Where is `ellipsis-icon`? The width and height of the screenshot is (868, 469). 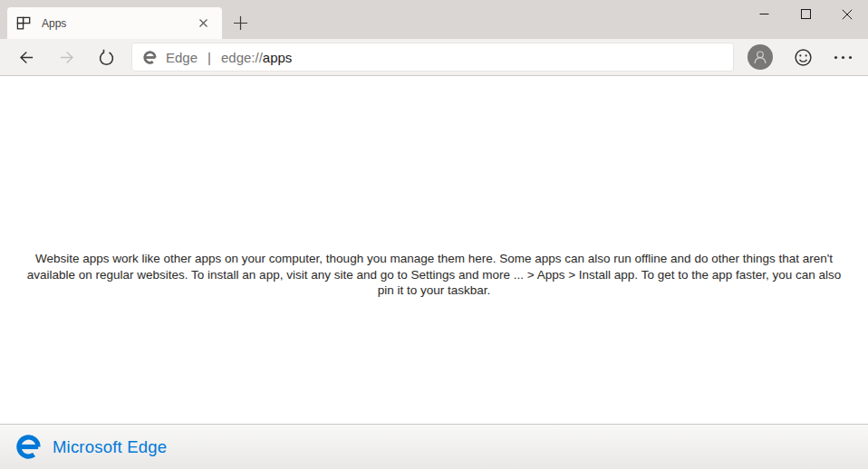
ellipsis-icon is located at coordinates (843, 58).